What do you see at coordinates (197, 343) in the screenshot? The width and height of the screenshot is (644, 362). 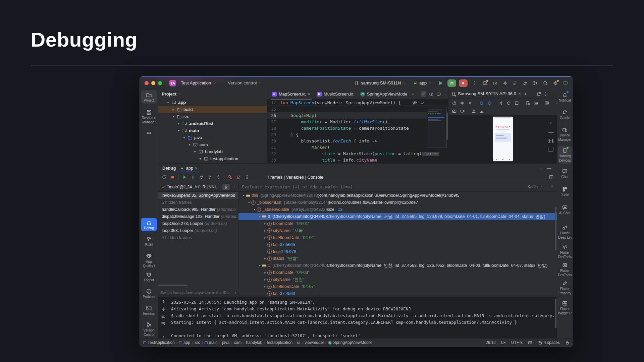 I see `breadcrumb-item-src: src` at bounding box center [197, 343].